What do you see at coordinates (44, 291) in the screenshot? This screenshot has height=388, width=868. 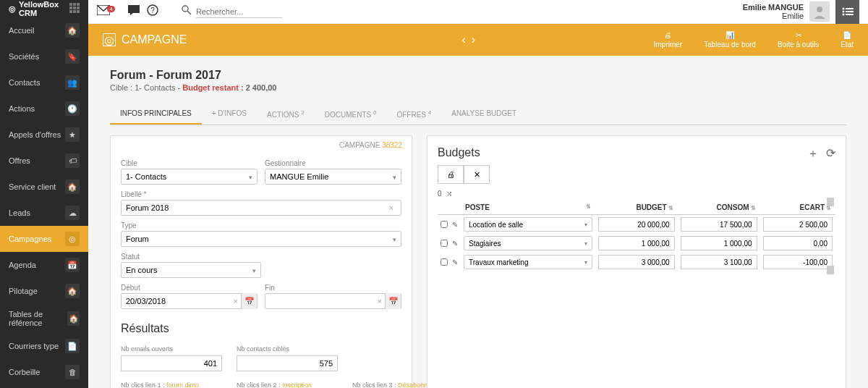 I see `sidebar-item-pilotage: Pilotage🏠` at bounding box center [44, 291].